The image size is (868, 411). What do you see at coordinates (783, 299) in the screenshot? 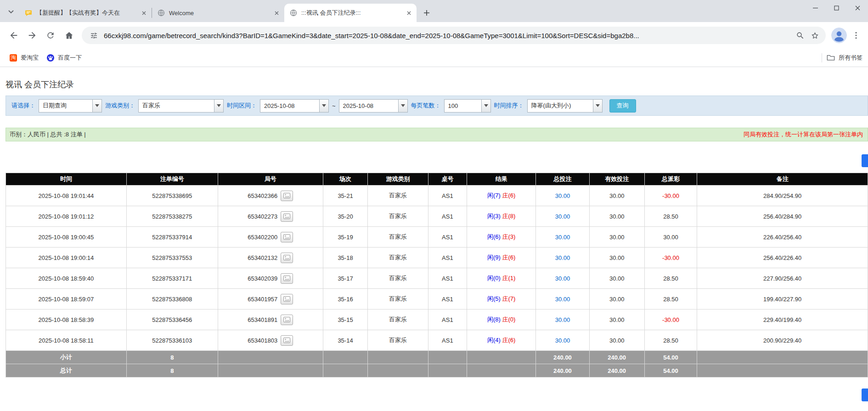
I see `cell-remark: 199.40/227.90` at bounding box center [783, 299].